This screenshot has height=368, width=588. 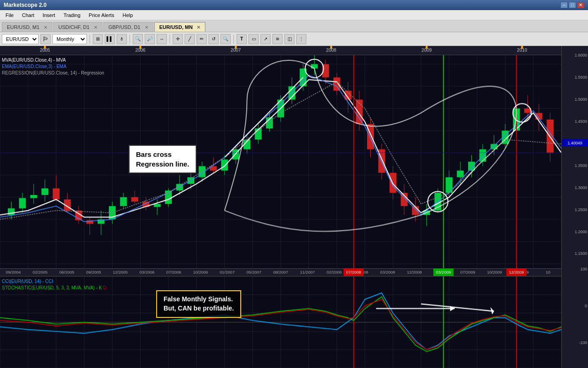 I want to click on settings-icon: ⋮, so click(x=301, y=39).